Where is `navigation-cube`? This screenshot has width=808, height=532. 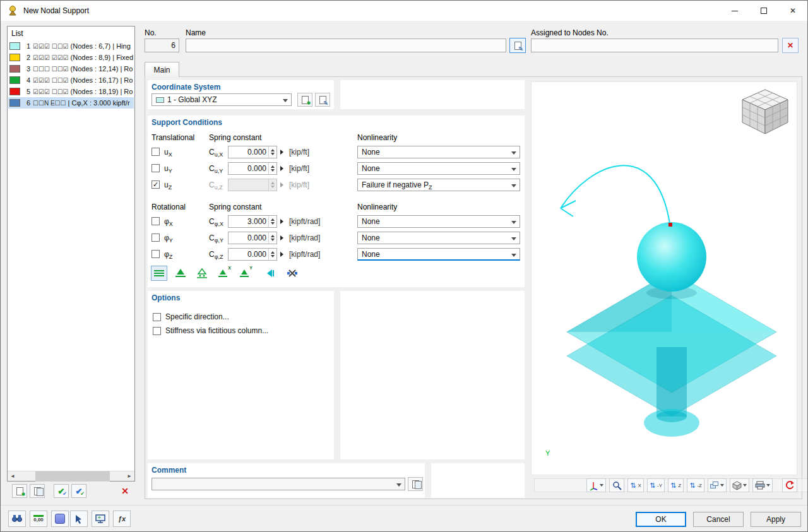 navigation-cube is located at coordinates (765, 112).